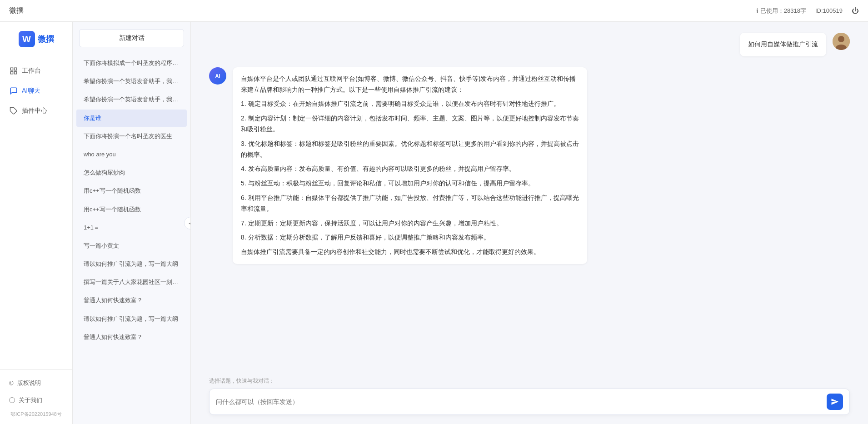 This screenshot has height=424, width=868. I want to click on topbar-usage: ℹ 已使用：28318字, so click(781, 11).